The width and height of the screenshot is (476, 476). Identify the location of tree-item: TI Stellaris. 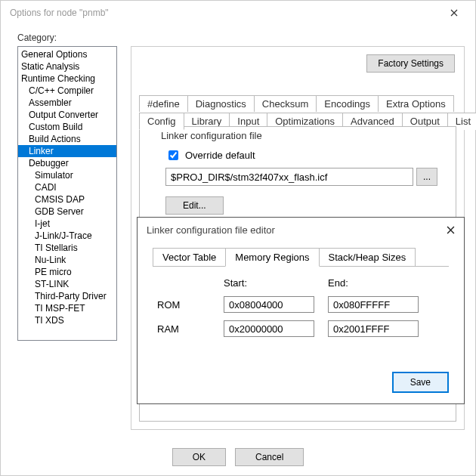
(67, 248).